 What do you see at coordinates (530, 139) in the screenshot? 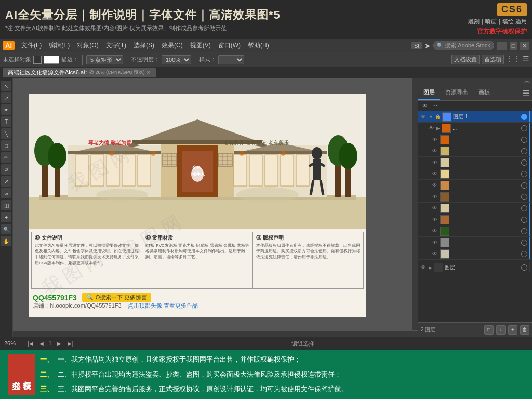
I see `layer-blue-bar` at bounding box center [530, 139].